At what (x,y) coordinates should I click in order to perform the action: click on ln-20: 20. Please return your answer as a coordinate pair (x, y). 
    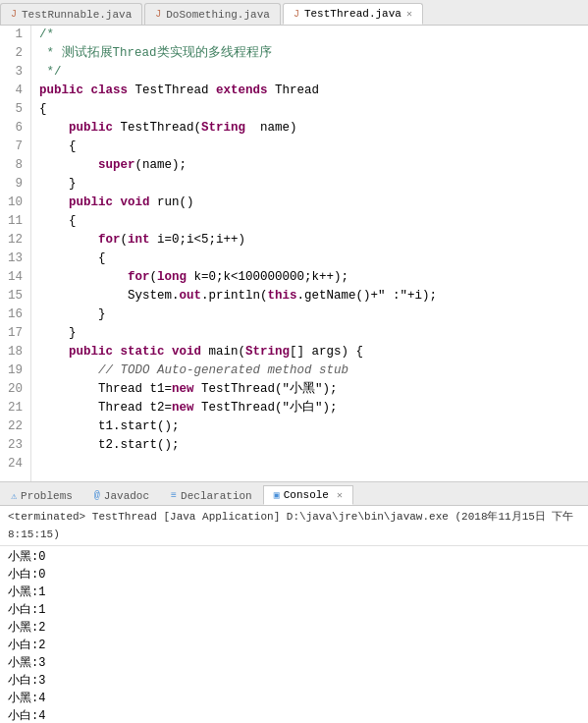
    Looking at the image, I should click on (14, 389).